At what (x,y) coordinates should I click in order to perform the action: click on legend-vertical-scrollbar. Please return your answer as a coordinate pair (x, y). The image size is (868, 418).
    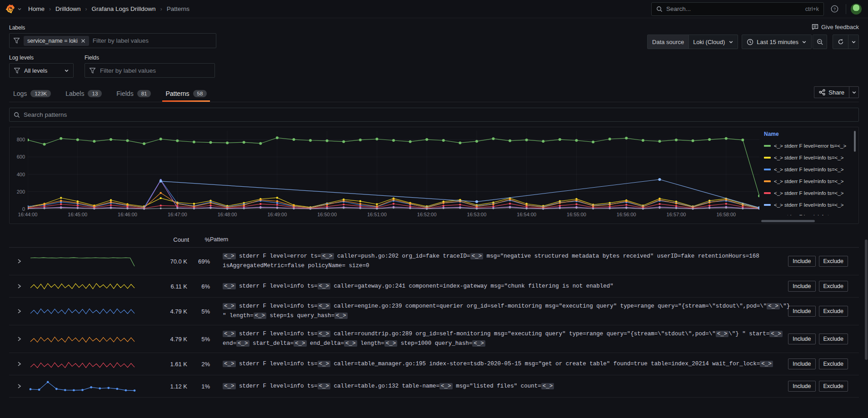
    Looking at the image, I should click on (855, 141).